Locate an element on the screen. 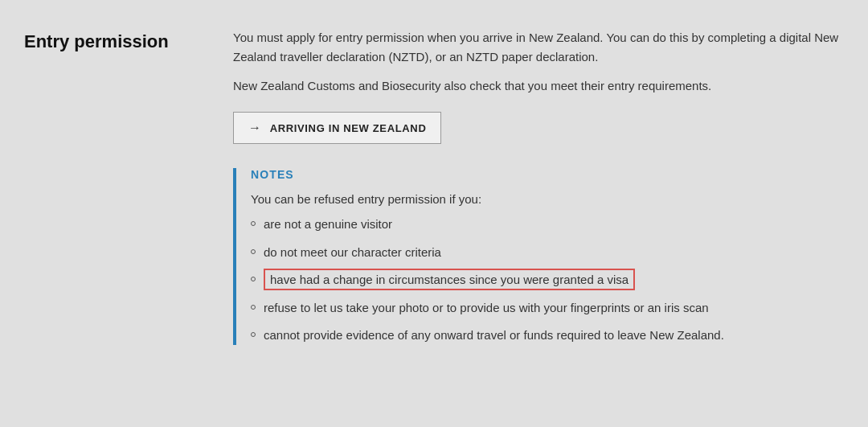 The height and width of the screenshot is (427, 868). notes-intro: You can be refused entry permission if y… is located at coordinates (547, 199).